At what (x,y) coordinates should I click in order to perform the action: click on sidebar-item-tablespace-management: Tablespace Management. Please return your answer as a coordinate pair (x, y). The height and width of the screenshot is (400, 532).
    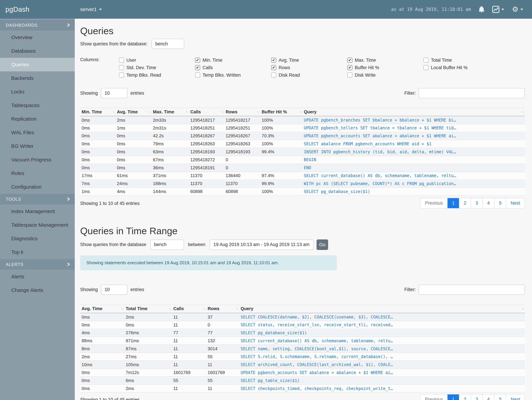
    Looking at the image, I should click on (38, 225).